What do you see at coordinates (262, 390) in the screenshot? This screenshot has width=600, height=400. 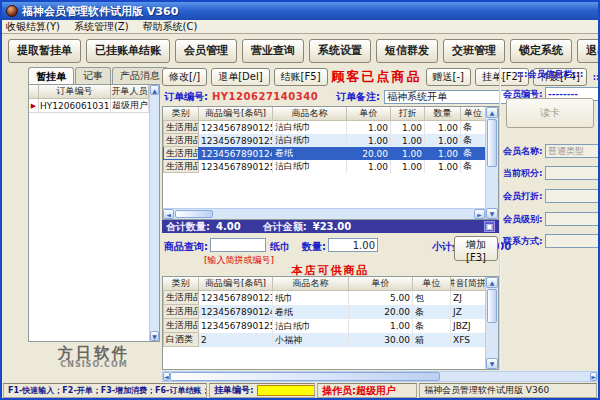 I see `hold-order-status: 挂单编号:` at bounding box center [262, 390].